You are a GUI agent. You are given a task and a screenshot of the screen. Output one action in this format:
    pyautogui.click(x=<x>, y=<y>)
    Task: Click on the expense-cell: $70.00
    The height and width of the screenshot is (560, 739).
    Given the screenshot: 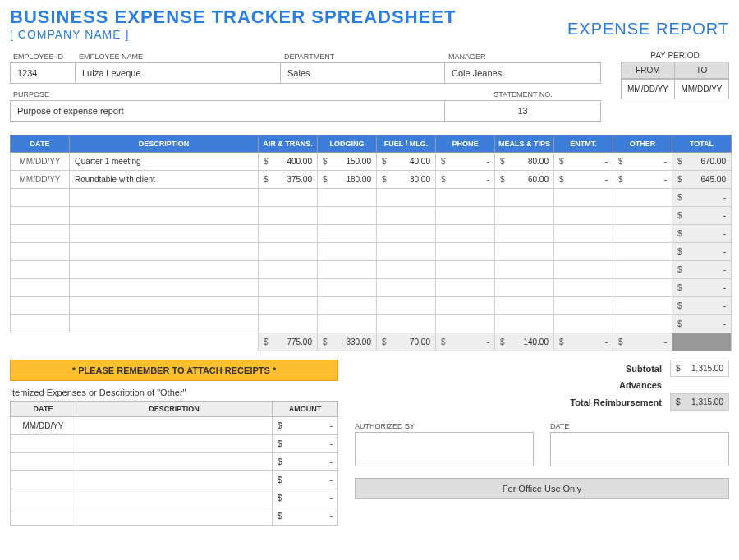 What is the action you would take?
    pyautogui.click(x=406, y=342)
    